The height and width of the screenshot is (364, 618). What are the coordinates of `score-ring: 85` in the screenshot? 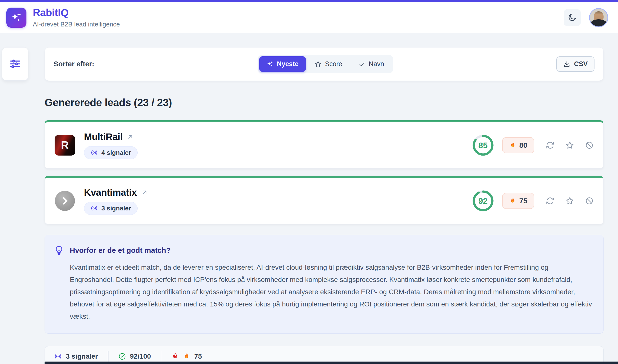 It's located at (483, 145).